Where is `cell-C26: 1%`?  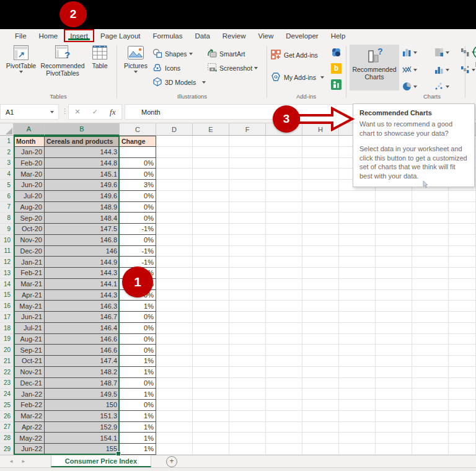
cell-C26: 1% is located at coordinates (138, 416).